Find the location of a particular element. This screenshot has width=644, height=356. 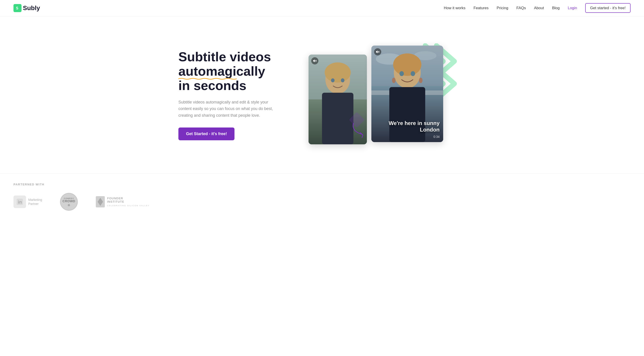

founder-institute-logo: FOUNDERINSTITUTECELEBRATING SILICON VALL… is located at coordinates (122, 202).